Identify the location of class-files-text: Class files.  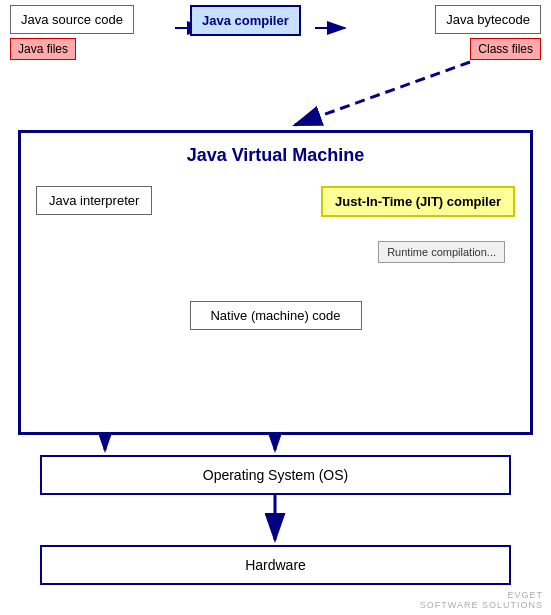
(506, 49).